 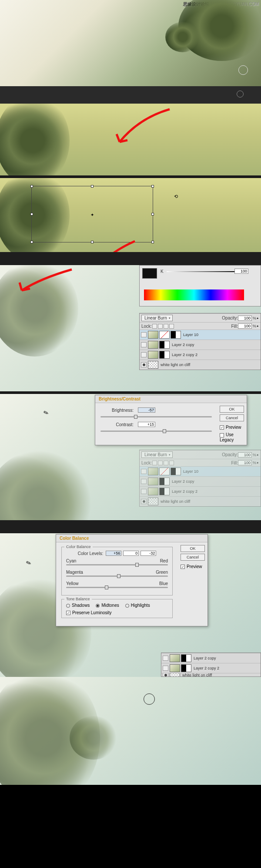 I want to click on shadows-radio, so click(x=68, y=606).